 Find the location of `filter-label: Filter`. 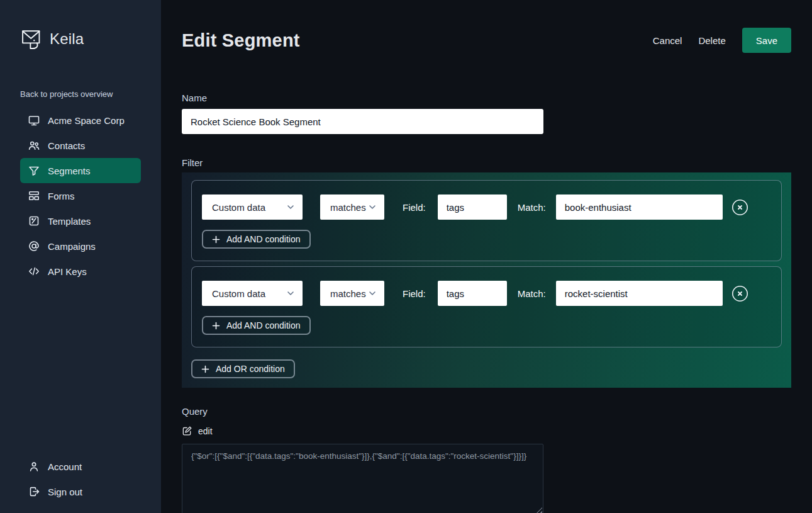

filter-label: Filter is located at coordinates (487, 162).